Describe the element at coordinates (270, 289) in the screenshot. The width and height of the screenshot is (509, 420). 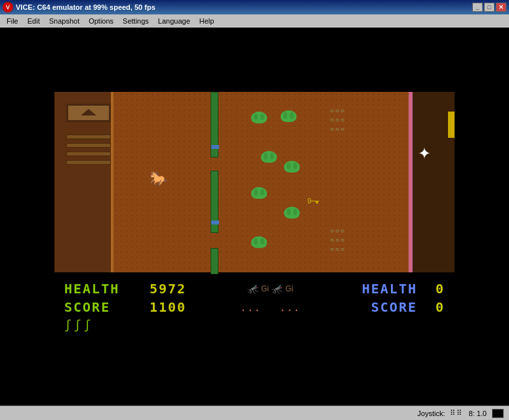
I see `mid-sprites-row1: 🦟 Gi 🦟 Gi` at that location.